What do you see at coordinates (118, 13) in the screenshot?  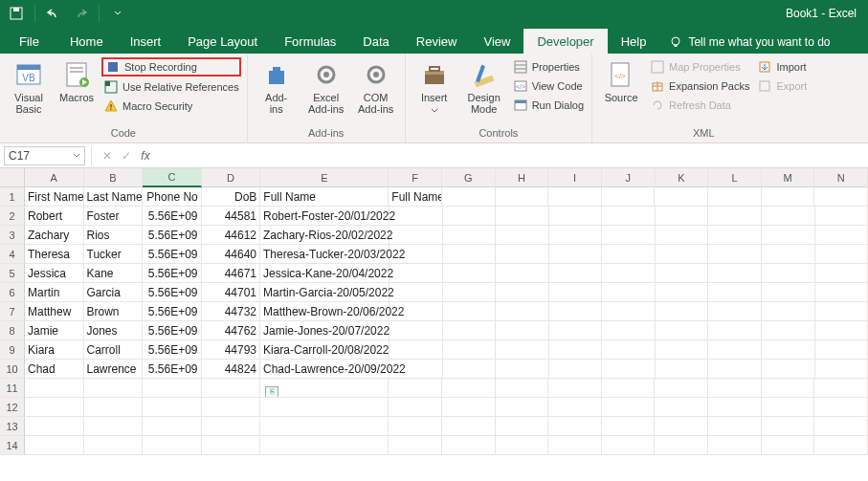 I see `qat-customize-icon` at bounding box center [118, 13].